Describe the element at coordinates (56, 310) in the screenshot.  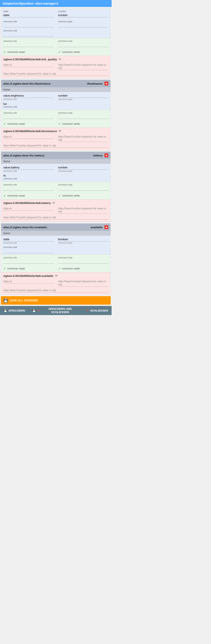
I see `save-close-button: 💾 ✕ SPEICHERN UND SCHLIESSEN` at that location.